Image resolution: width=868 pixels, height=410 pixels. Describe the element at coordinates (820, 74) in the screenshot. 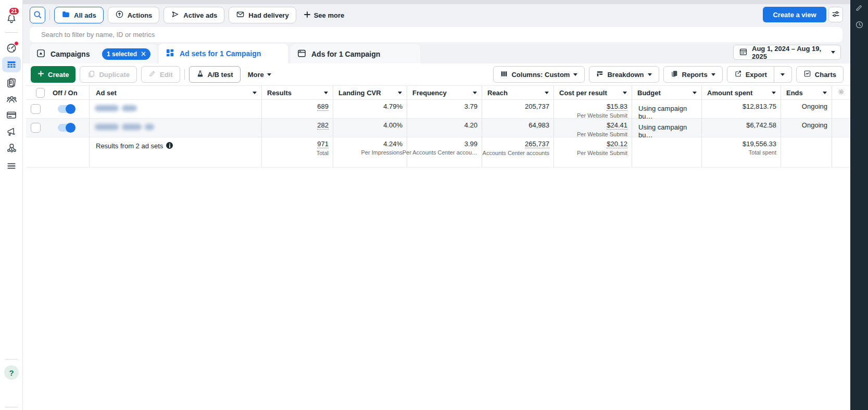

I see `charts-button: Charts` at that location.